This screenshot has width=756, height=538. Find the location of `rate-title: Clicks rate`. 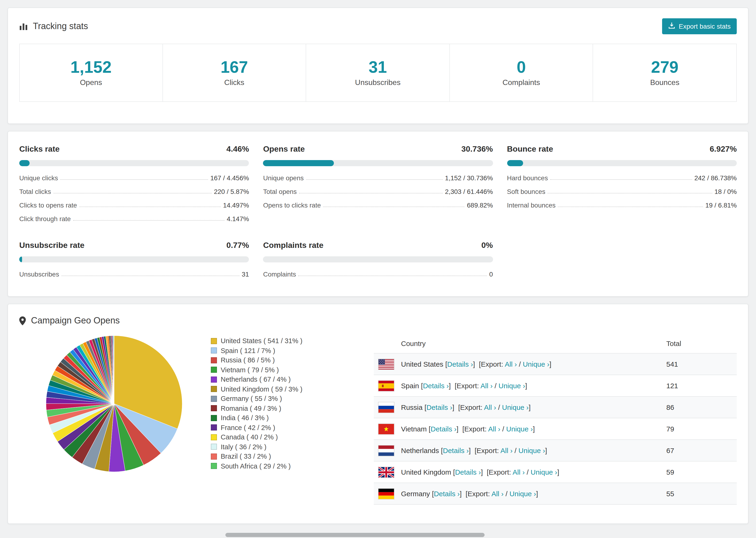

rate-title: Clicks rate is located at coordinates (39, 149).